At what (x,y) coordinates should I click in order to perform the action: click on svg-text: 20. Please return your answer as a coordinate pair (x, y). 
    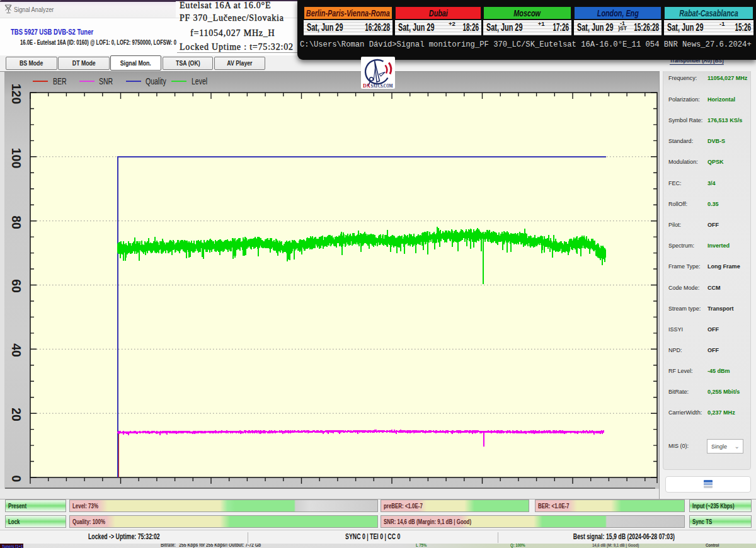
    Looking at the image, I should click on (16, 414).